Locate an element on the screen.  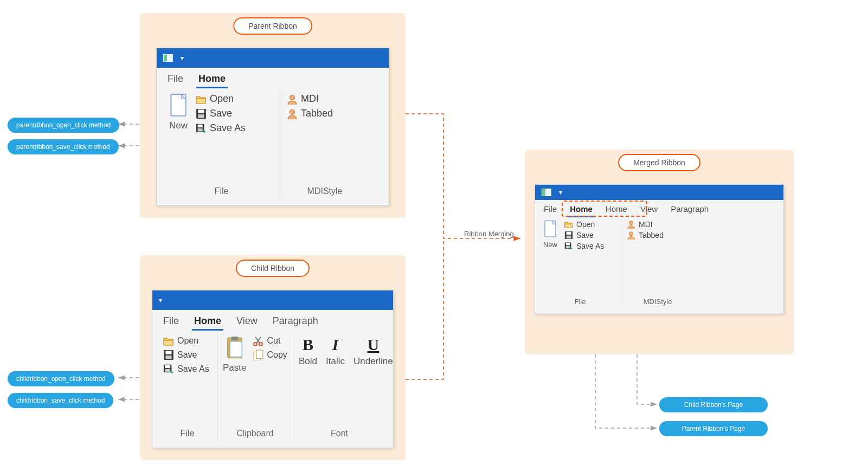
parent-panel: Parent Ribbon ▾ File Home New Open Save is located at coordinates (273, 115).